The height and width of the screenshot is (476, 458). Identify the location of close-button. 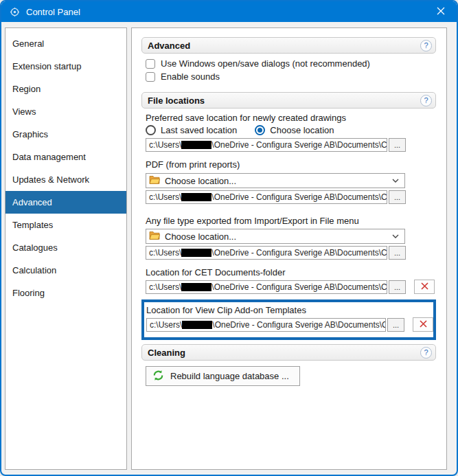
(441, 12).